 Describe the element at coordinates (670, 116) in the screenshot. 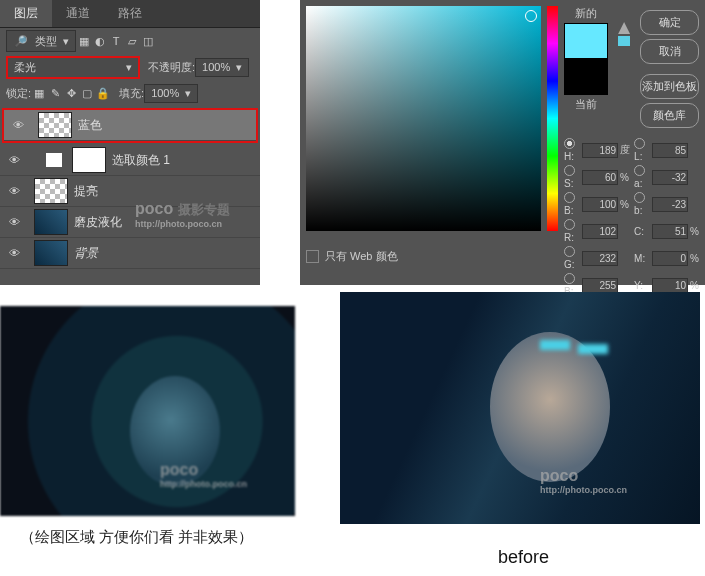

I see `color-libs-button: 颜色库` at that location.